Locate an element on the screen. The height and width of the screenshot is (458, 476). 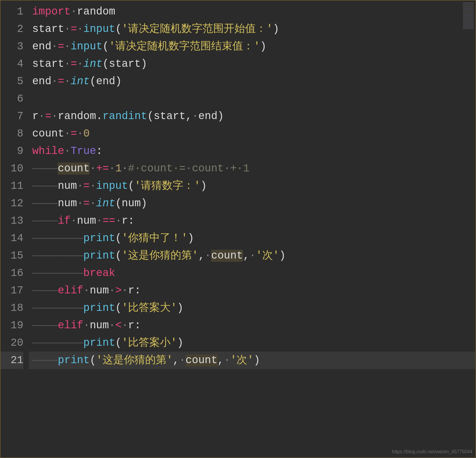
line-number: 21 is located at coordinates (12, 360).